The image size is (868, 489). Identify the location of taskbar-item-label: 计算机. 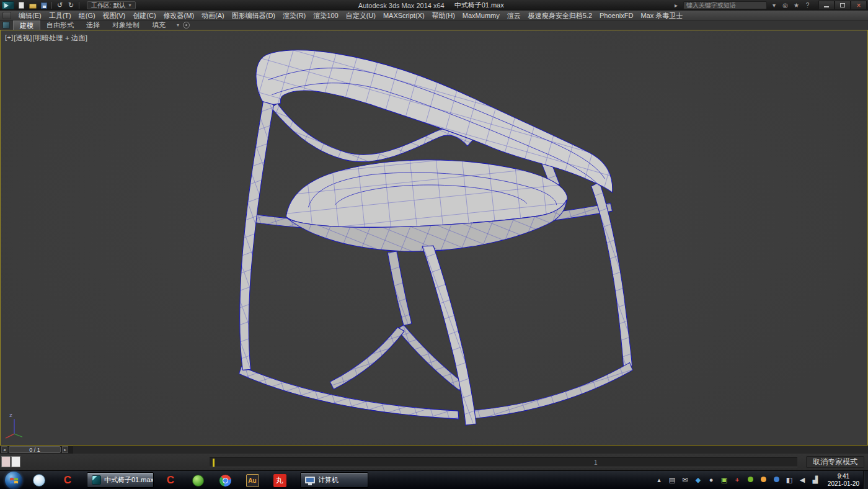
(329, 480).